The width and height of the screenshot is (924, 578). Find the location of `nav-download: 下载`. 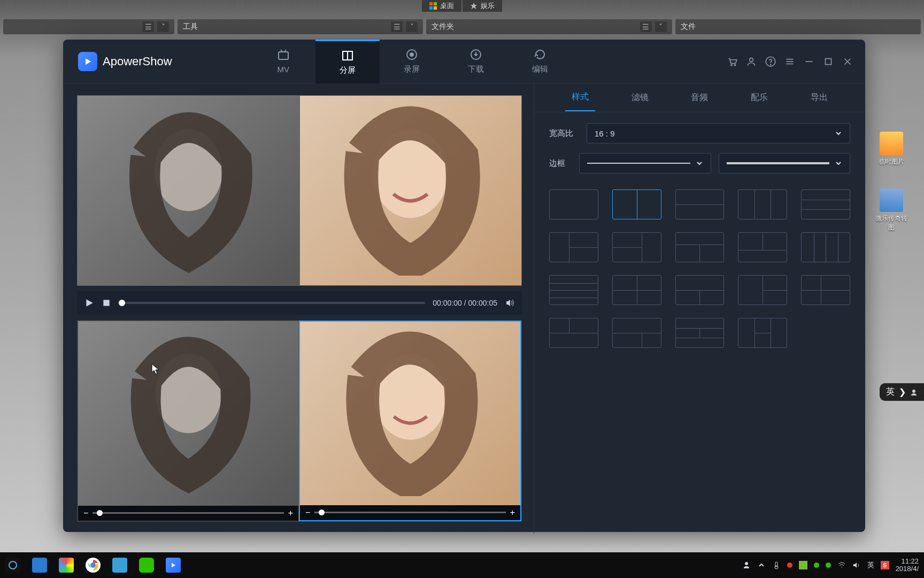

nav-download: 下载 is located at coordinates (476, 62).